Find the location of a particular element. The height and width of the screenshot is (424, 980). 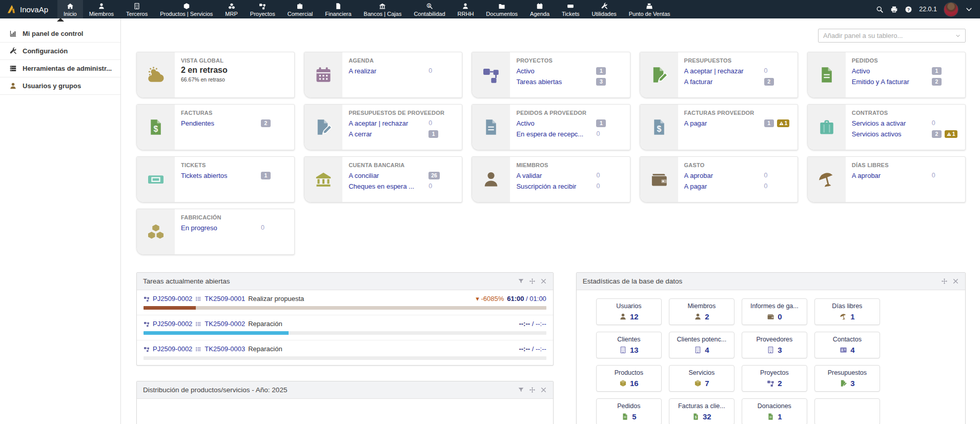

nav-item-punto-de-ventas: Punto de Ventas is located at coordinates (650, 9).